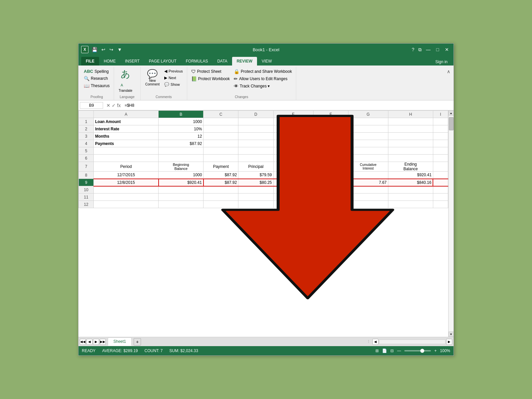 This screenshot has width=532, height=399. What do you see at coordinates (181, 190) in the screenshot?
I see `cell-b10` at bounding box center [181, 190].